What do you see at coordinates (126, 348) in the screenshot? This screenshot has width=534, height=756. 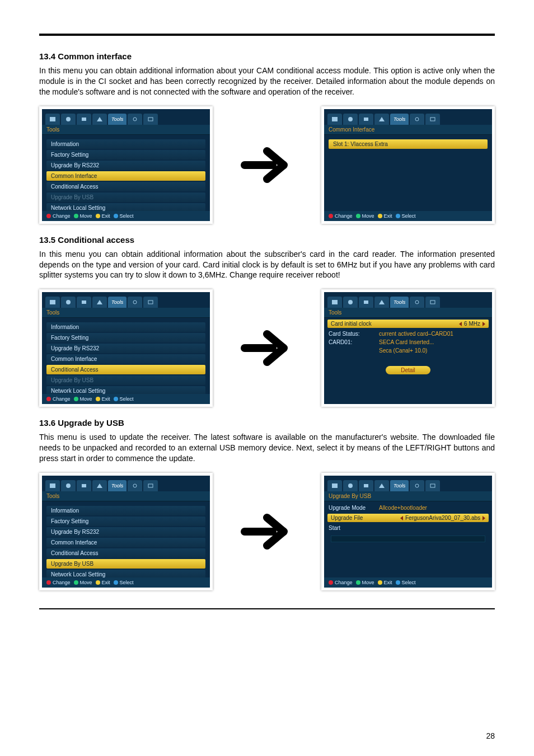 I see `screenshot-tools-conditional-access: Tools Tools Information Factory Setting …` at bounding box center [126, 348].